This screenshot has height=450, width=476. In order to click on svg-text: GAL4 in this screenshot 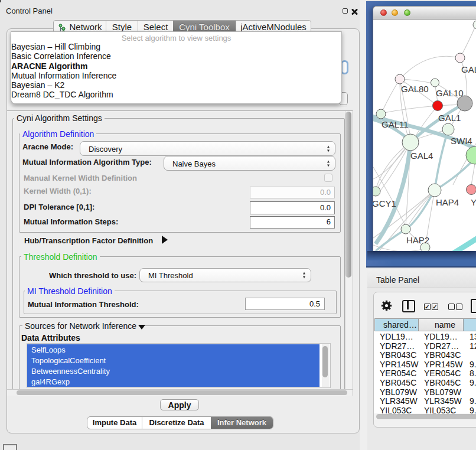, I will do `click(422, 156)`.